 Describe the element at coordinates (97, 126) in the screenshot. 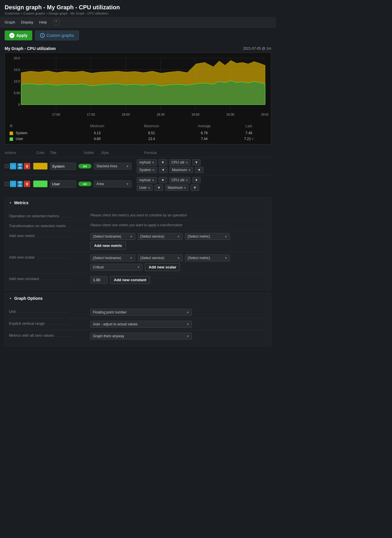

I see `legend-header-minimum: Minimum` at that location.